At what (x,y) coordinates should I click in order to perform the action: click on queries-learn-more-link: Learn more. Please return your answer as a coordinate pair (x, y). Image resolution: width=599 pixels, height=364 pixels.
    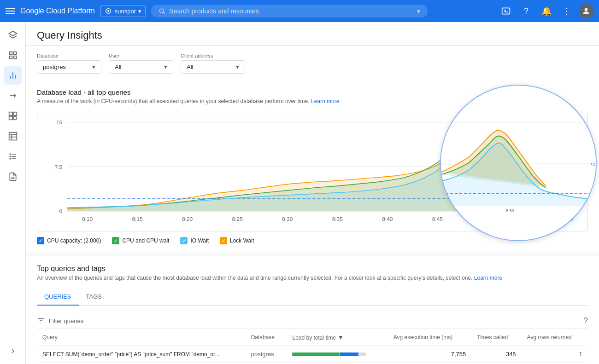
    Looking at the image, I should click on (488, 278).